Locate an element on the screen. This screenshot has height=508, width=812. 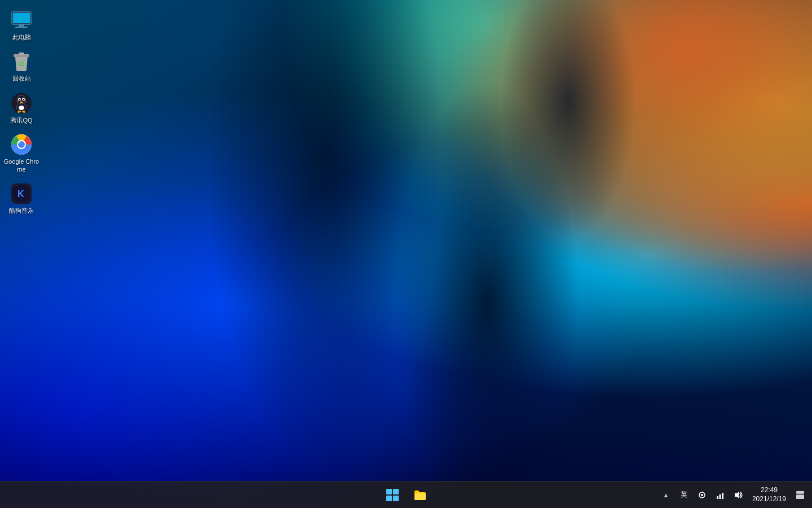
chevron-up-icon: ▲ is located at coordinates (665, 495).